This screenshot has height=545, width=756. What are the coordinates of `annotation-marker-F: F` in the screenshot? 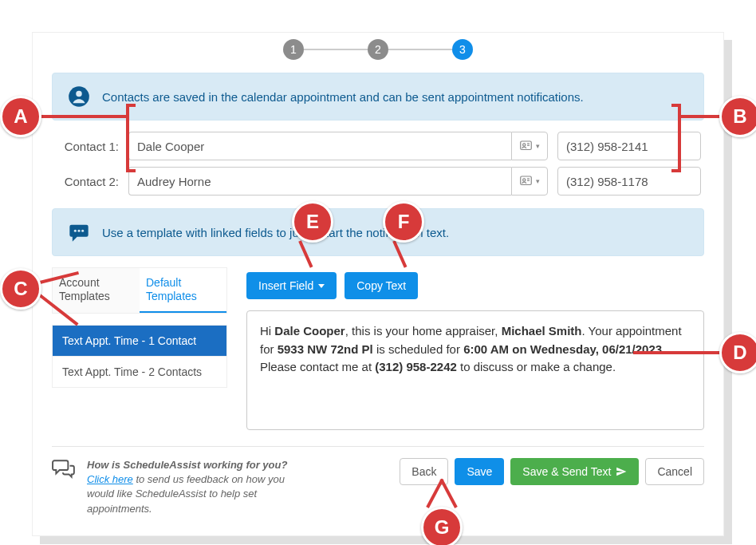 It's located at (404, 222).